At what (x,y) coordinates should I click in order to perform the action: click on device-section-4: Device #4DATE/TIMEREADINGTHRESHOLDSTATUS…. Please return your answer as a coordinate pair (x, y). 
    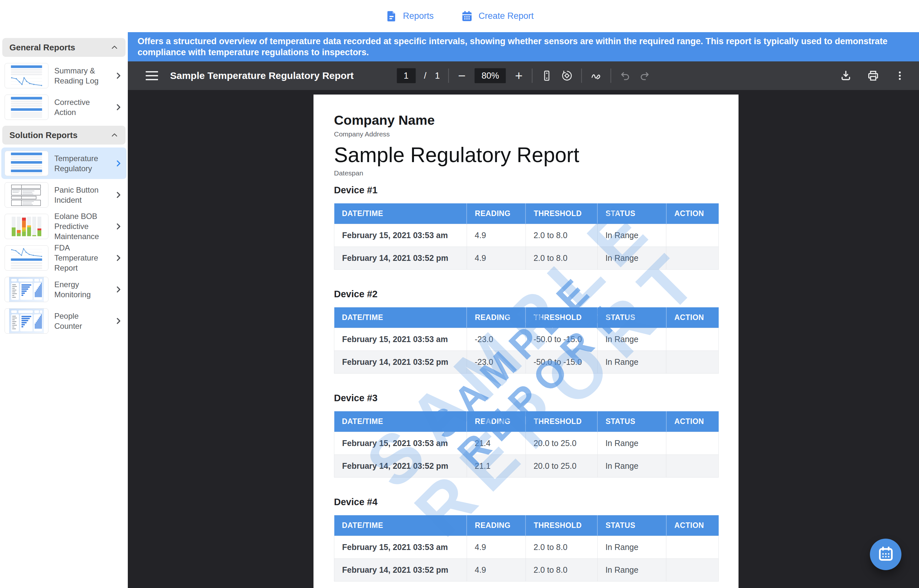
    Looking at the image, I should click on (527, 539).